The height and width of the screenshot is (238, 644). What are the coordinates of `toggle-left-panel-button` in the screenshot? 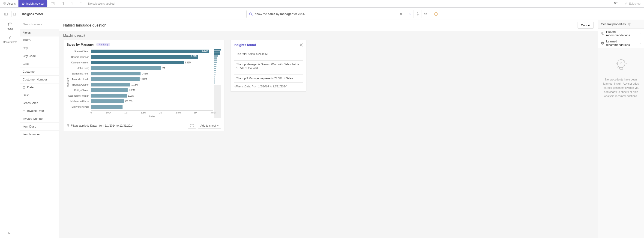 It's located at (6, 14).